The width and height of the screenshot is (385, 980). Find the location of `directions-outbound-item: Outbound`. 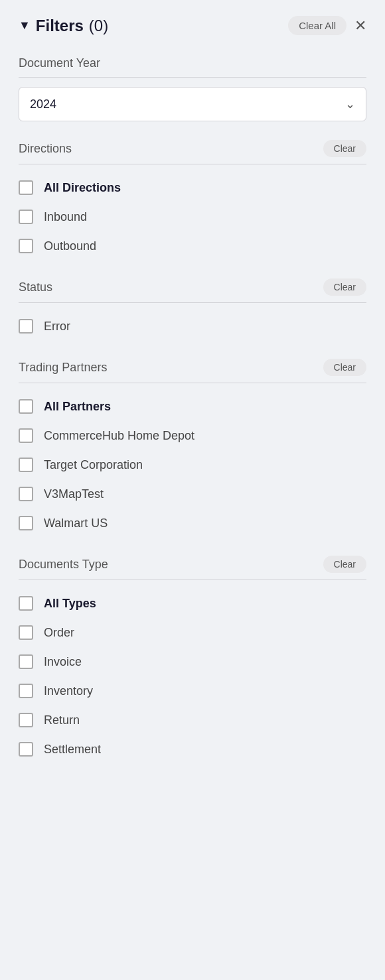

directions-outbound-item: Outbound is located at coordinates (193, 246).